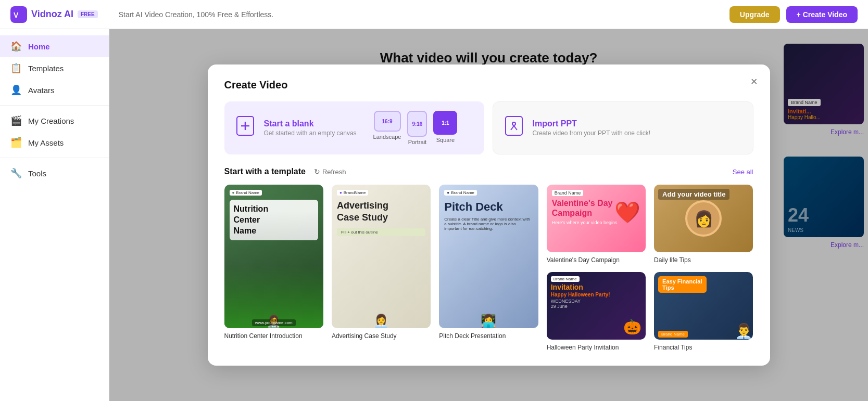 The width and height of the screenshot is (868, 401). I want to click on see-all-button: See all, so click(743, 172).